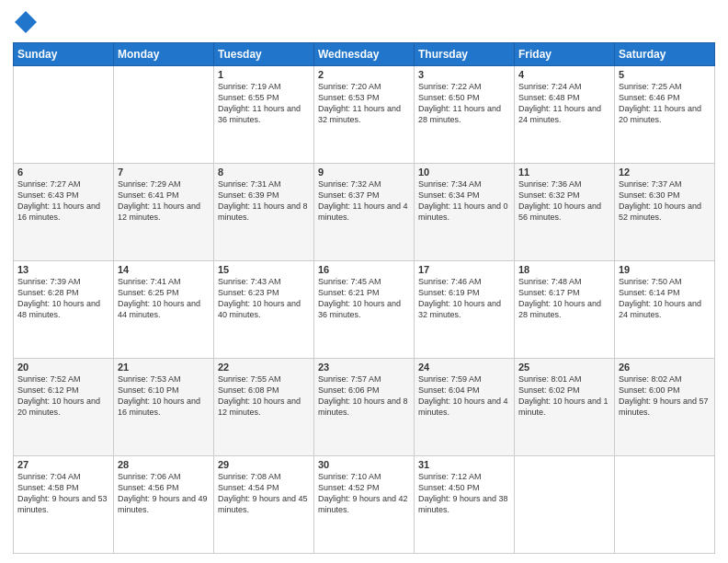 This screenshot has height=563, width=728. Describe the element at coordinates (364, 213) in the screenshot. I see `day-cell: 9Sunrise: 7:32 AM Sunset: 6:37 PM Daylig…` at that location.